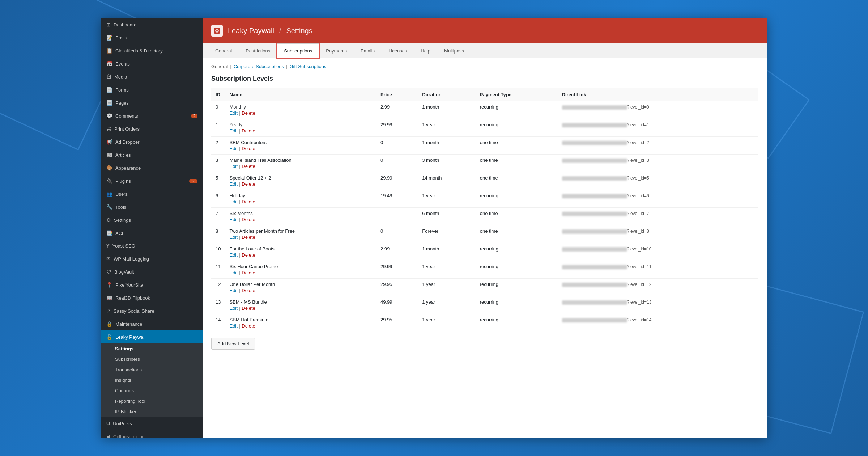  Describe the element at coordinates (152, 311) in the screenshot. I see `sidebar-item-sassy-social: ↗ Sassy Social Share` at that location.